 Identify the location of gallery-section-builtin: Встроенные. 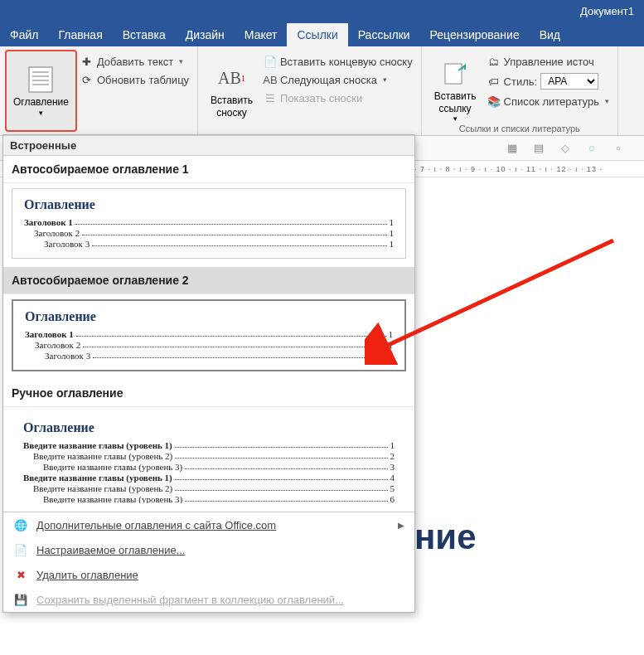
(209, 146).